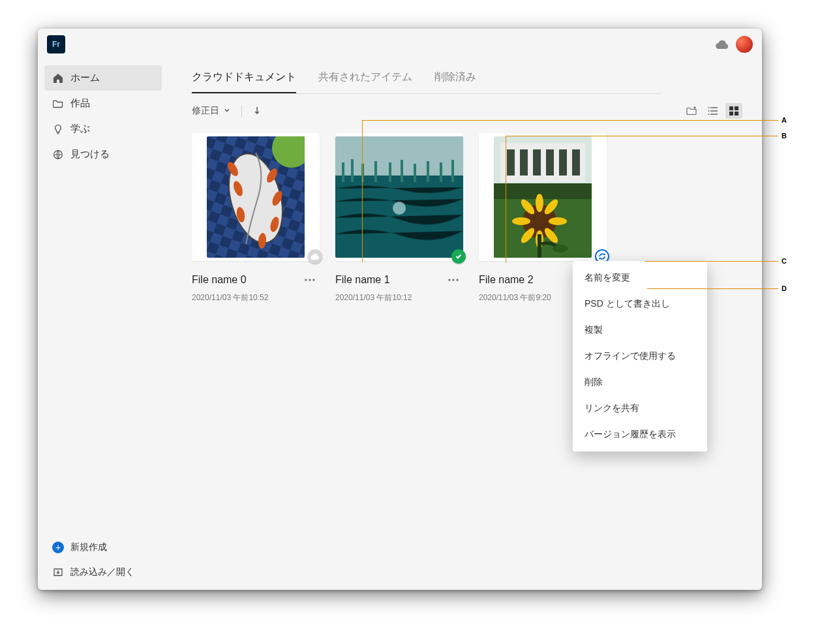 The width and height of the screenshot is (835, 644). What do you see at coordinates (713, 111) in the screenshot?
I see `list-view-button` at bounding box center [713, 111].